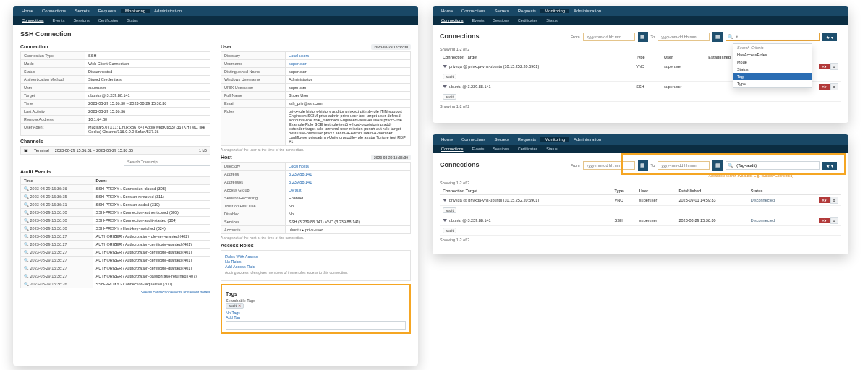 The height and width of the screenshot is (370, 868). Describe the element at coordinates (233, 317) in the screenshot. I see `add-tag-link: Add Tag` at that location.